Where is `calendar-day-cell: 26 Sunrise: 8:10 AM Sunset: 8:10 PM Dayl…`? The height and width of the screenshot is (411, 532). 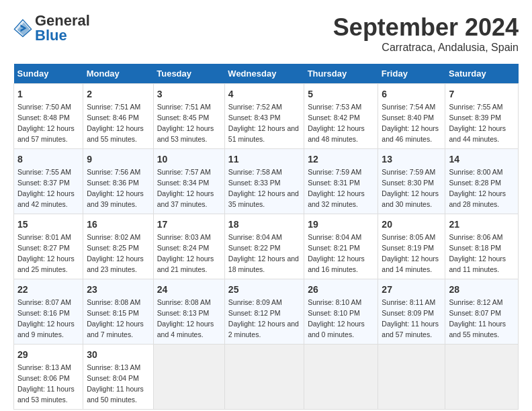
calendar-day-cell: 26 Sunrise: 8:10 AM Sunset: 8:10 PM Dayl… is located at coordinates (341, 312).